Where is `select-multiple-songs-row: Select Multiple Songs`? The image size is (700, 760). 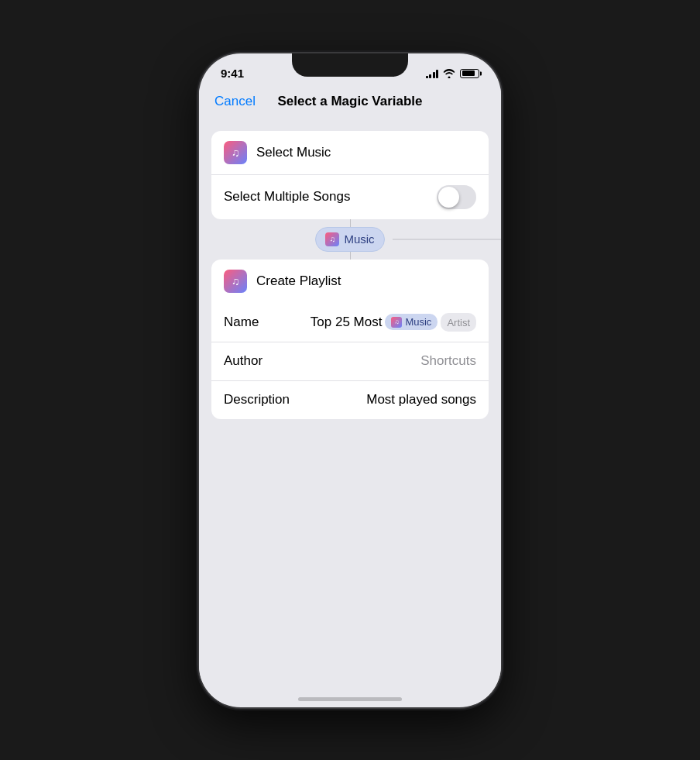
select-multiple-songs-row: Select Multiple Songs is located at coordinates (350, 197).